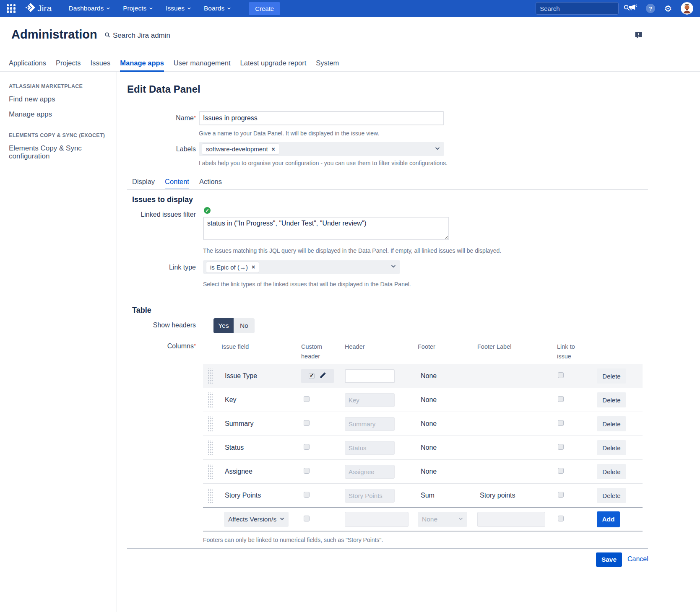 The image size is (700, 612). I want to click on help-icon: ?, so click(651, 8).